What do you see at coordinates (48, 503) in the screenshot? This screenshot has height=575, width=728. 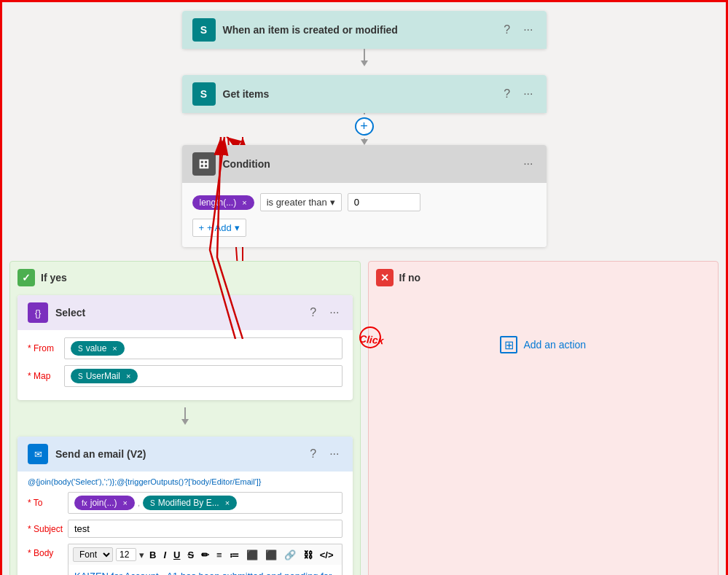 I see `to-label: * To` at bounding box center [48, 503].